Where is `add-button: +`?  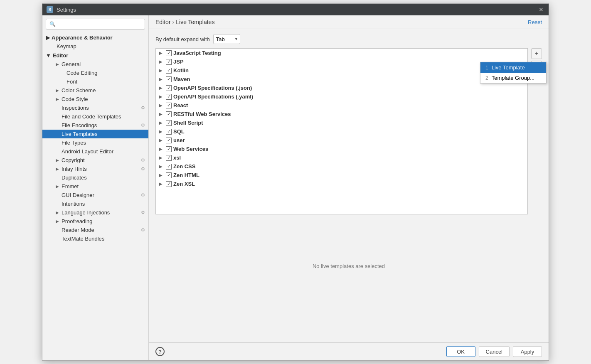 add-button: + is located at coordinates (537, 54).